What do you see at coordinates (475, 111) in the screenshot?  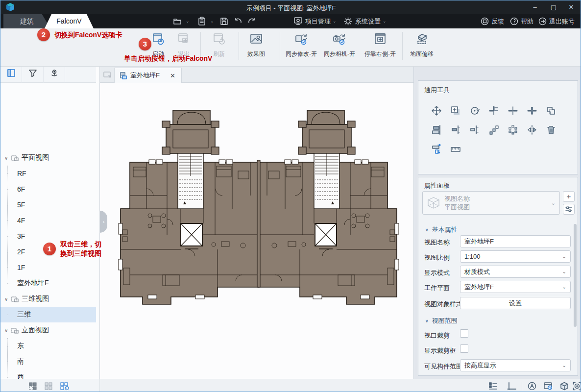 I see `rotate-tool-icon` at bounding box center [475, 111].